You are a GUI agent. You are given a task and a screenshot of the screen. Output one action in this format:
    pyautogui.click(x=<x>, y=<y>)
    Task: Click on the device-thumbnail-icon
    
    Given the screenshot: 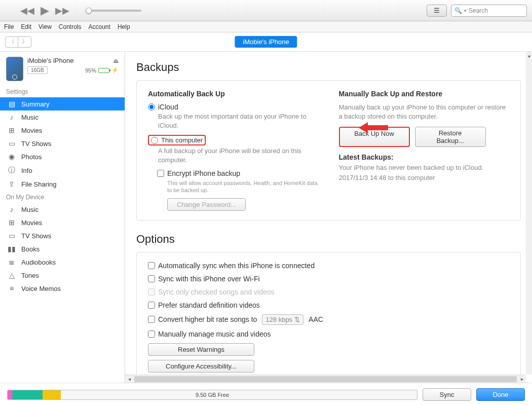 What is the action you would take?
    pyautogui.click(x=15, y=69)
    